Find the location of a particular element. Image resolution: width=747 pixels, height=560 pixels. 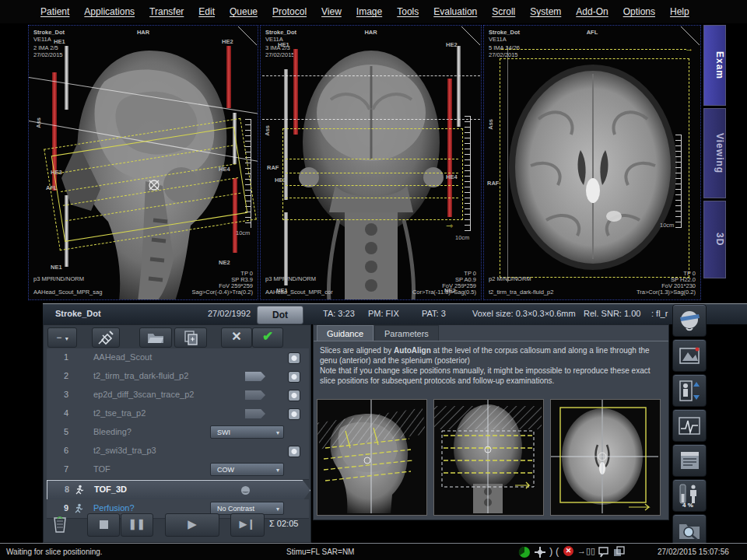

total-exam-time: Σ 02:05 is located at coordinates (283, 523).